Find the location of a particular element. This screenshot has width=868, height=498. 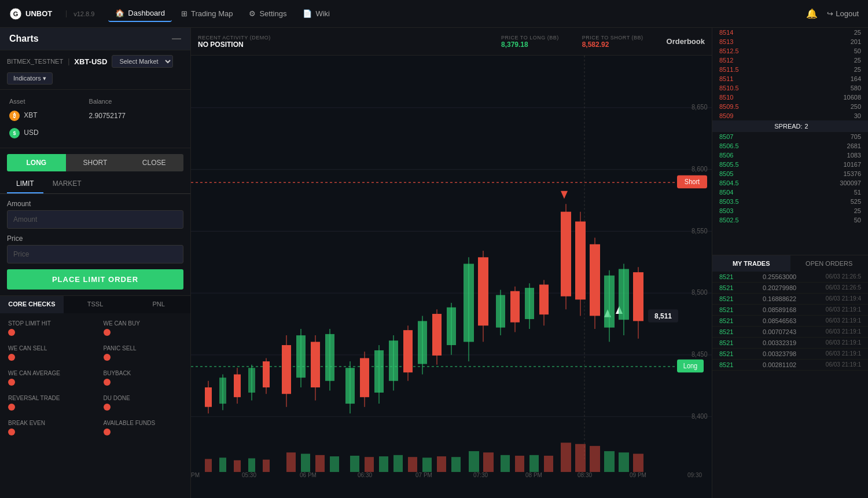

check-dot-break-even is located at coordinates (12, 432).